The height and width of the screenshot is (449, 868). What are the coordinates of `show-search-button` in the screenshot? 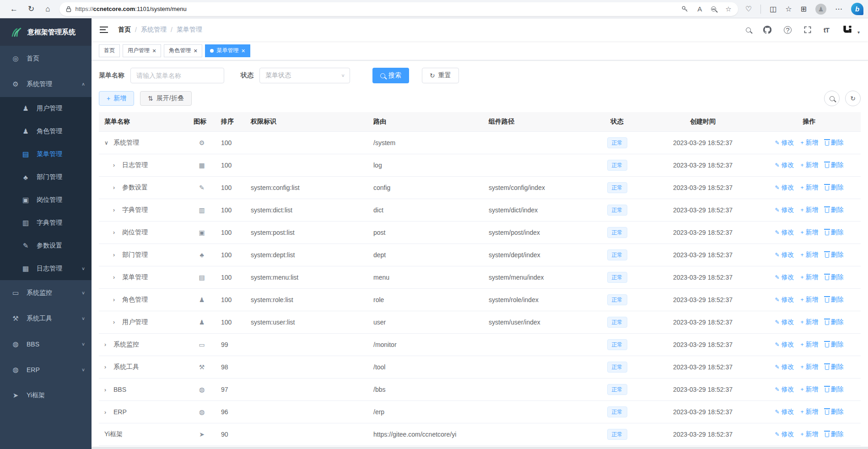 It's located at (832, 98).